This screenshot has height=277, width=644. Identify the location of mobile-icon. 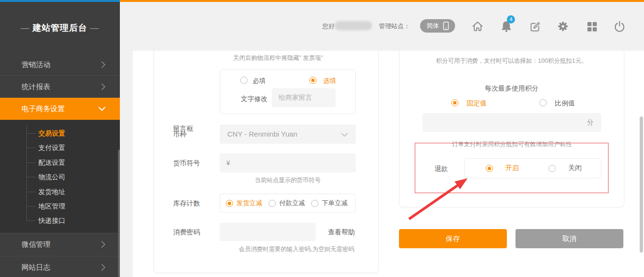
(446, 26).